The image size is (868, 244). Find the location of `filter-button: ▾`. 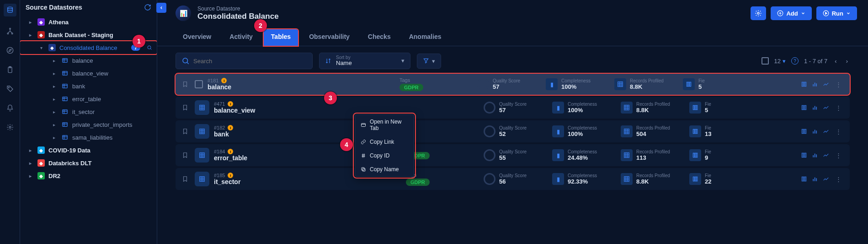

filter-button: ▾ is located at coordinates (429, 61).